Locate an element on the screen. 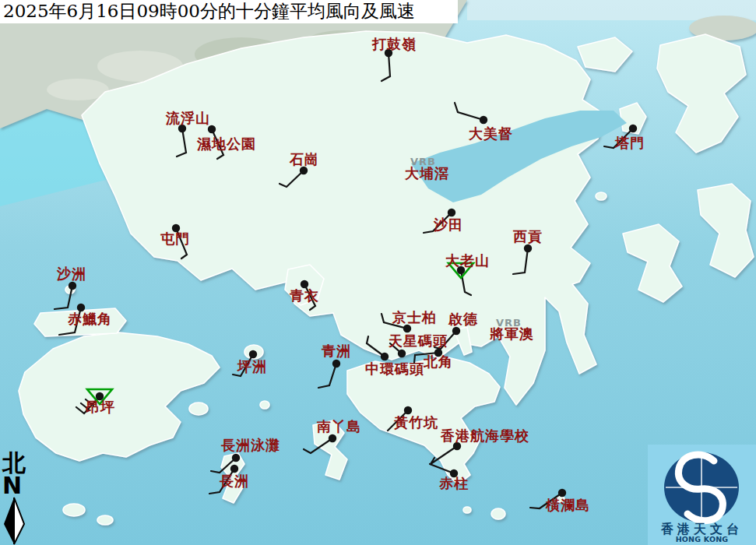 The height and width of the screenshot is (545, 756). po-toi-island is located at coordinates (498, 514).